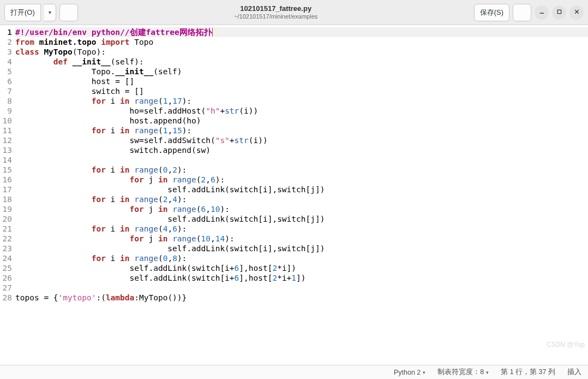 The height and width of the screenshot is (379, 588). What do you see at coordinates (302, 268) in the screenshot?
I see `code-line: self.addLink(switch[i+6],host[2*i])` at bounding box center [302, 268].